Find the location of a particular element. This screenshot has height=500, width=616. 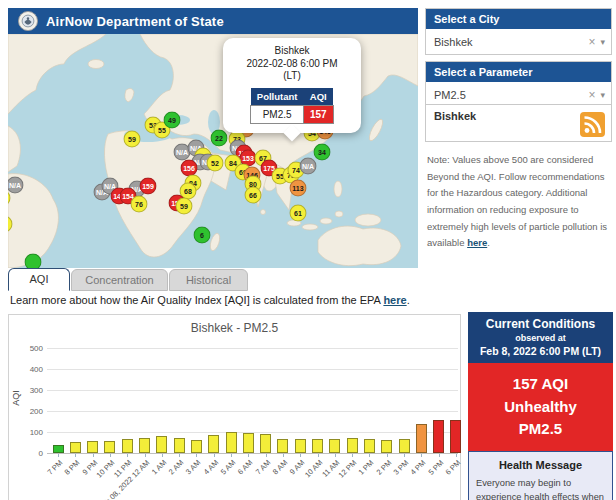

city-select: Bishkek × ▾ is located at coordinates (518, 42).